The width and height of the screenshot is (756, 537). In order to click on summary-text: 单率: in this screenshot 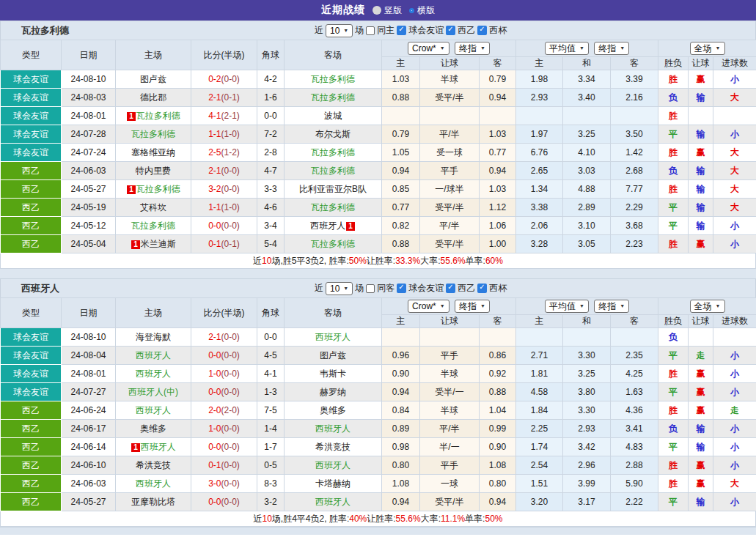, I will do `click(475, 261)`.